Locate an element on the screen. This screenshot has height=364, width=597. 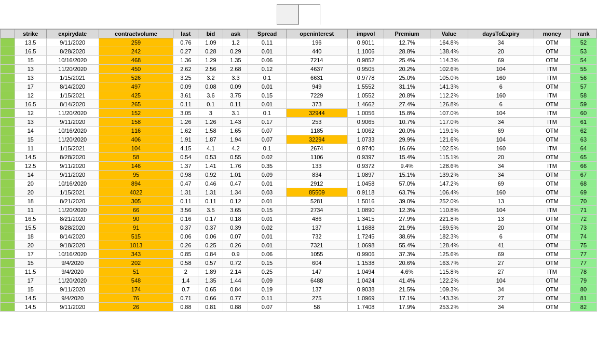
cell-row26-col6: 2.14 is located at coordinates (236, 272).